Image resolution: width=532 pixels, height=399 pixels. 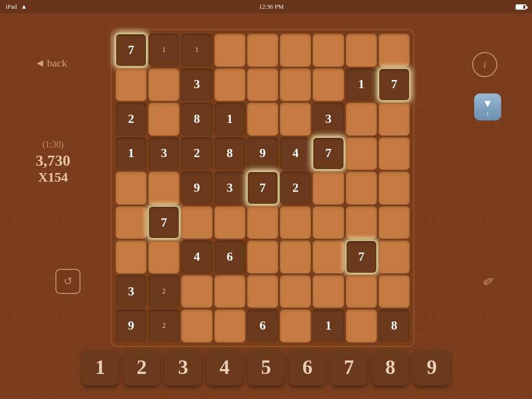 What do you see at coordinates (68, 281) in the screenshot?
I see `refresh-icon: ↺` at bounding box center [68, 281].